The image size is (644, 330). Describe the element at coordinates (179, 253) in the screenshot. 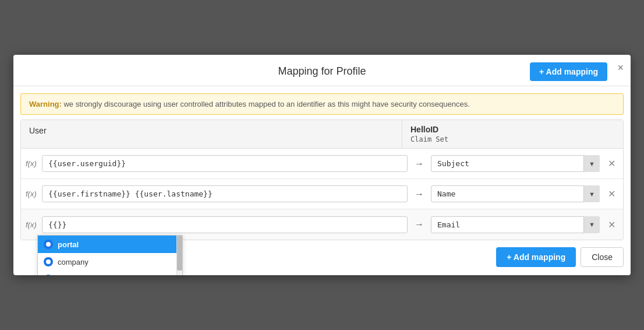

I see `dropdown-scroll-thumb` at that location.